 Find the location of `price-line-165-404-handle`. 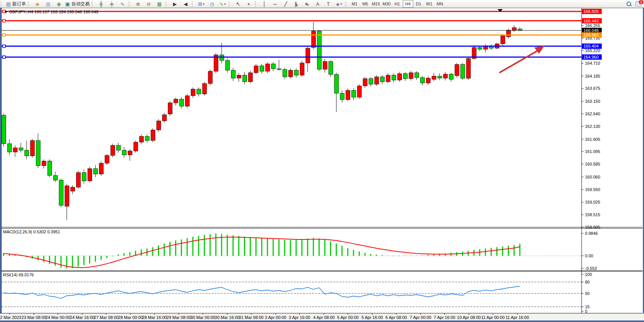

price-line-165-404-handle is located at coordinates (4, 46).